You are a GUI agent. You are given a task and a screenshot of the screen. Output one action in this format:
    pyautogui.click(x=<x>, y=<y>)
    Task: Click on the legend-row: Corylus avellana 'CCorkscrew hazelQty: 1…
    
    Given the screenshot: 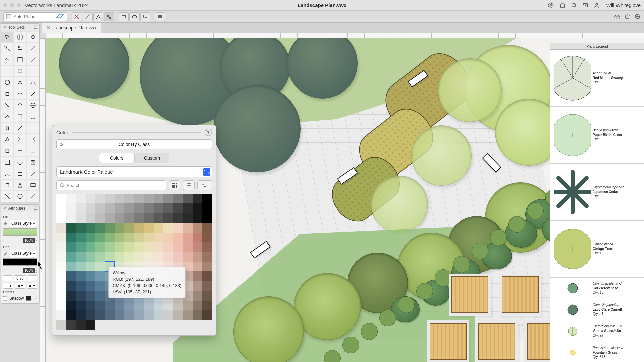 What is the action you would take?
    pyautogui.click(x=597, y=288)
    